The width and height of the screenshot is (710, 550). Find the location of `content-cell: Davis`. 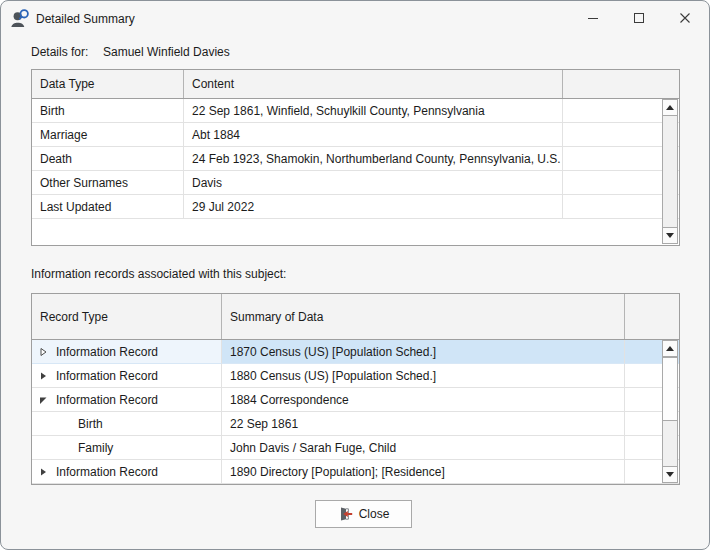

content-cell: Davis is located at coordinates (374, 183).